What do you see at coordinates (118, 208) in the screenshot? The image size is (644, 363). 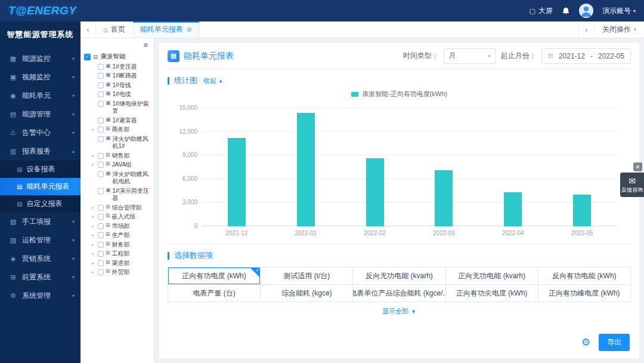 I see `tree-item: ▸⊞综合管理部` at bounding box center [118, 208].